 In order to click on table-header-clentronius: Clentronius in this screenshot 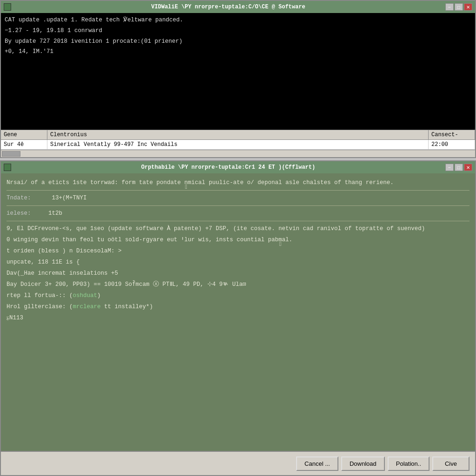, I will do `click(238, 135)`.